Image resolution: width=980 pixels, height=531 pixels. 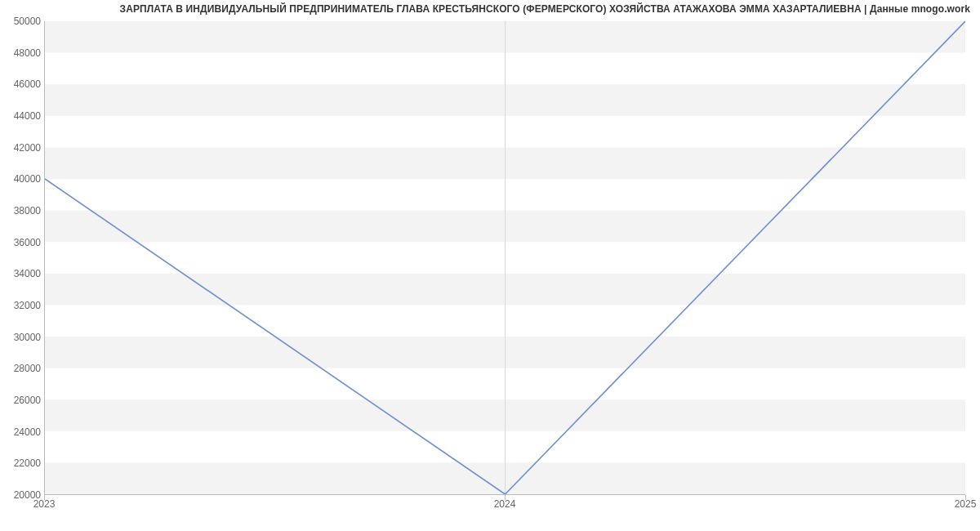 What do you see at coordinates (22, 274) in the screenshot?
I see `y-tick-label: 34000` at bounding box center [22, 274].